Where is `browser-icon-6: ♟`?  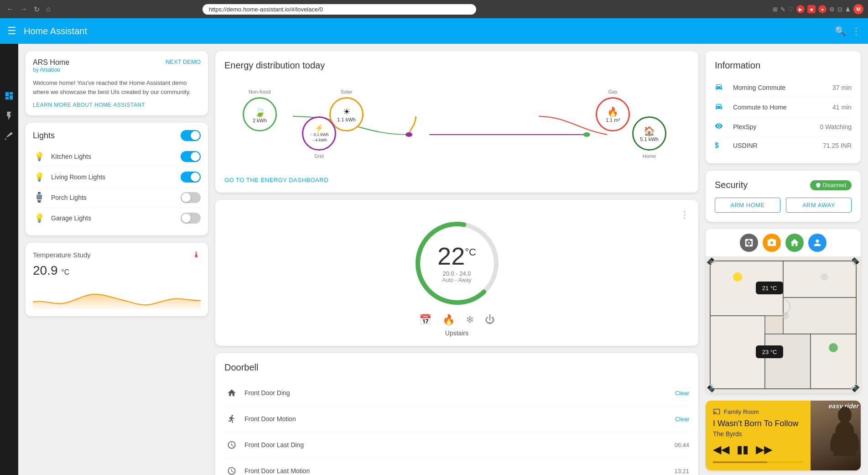
browser-icon-6: ♟ is located at coordinates (848, 9).